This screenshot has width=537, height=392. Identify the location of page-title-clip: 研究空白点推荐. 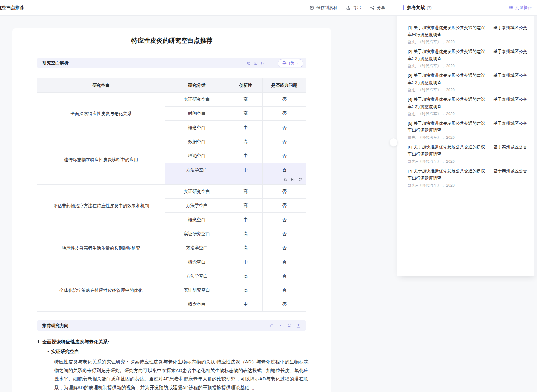
(20, 8).